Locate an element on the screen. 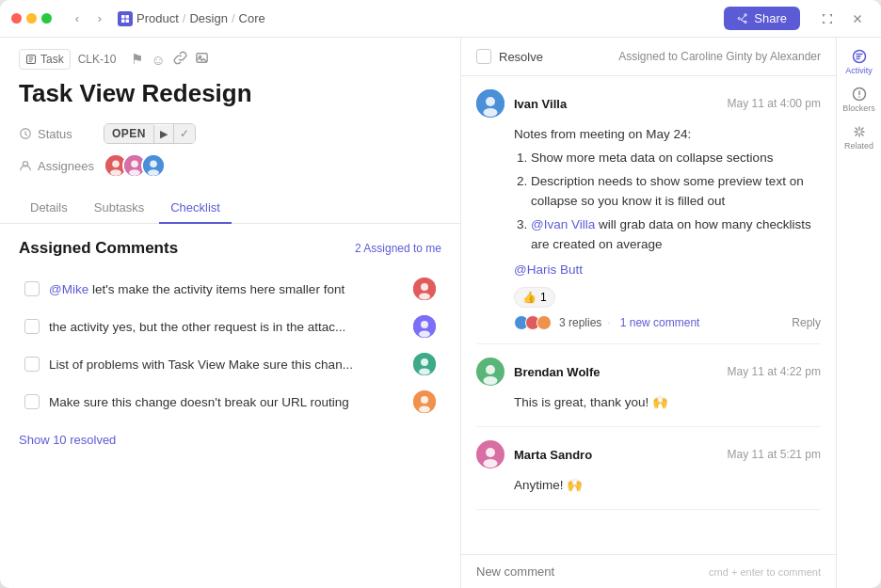  share-label: Share is located at coordinates (770, 19).